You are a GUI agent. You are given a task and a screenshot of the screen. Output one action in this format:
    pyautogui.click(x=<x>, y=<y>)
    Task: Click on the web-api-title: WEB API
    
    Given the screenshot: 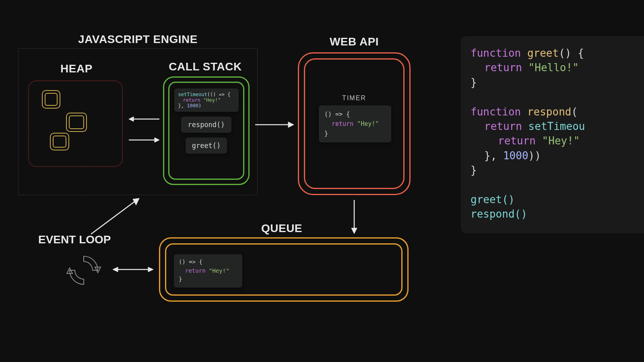 What is the action you would take?
    pyautogui.click(x=354, y=42)
    